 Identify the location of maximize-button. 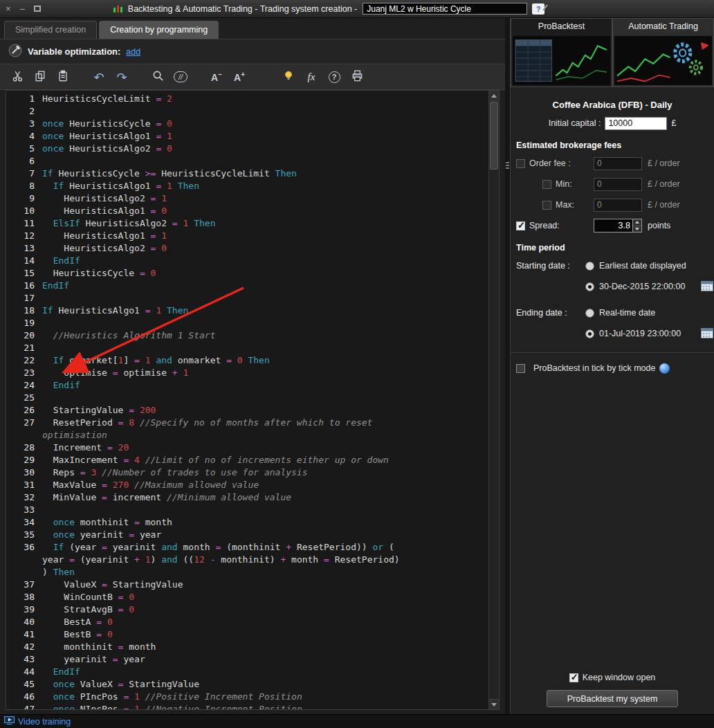
(37, 8).